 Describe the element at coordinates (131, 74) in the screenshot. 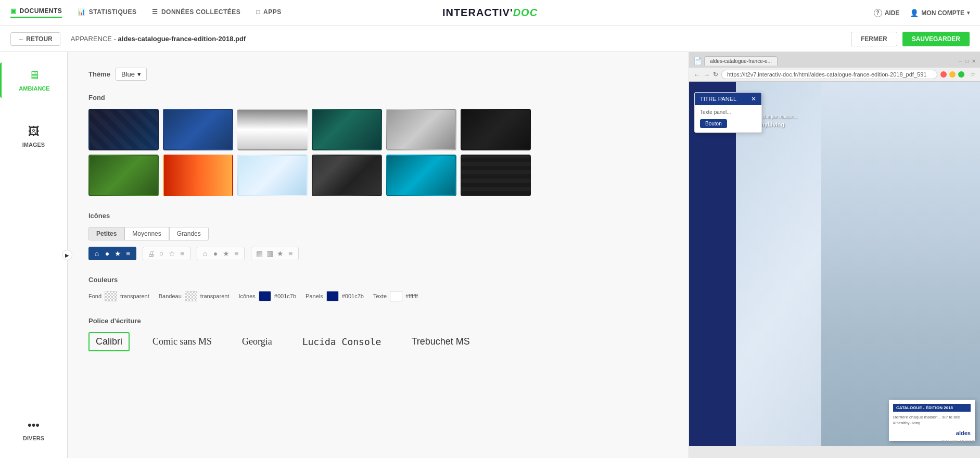

I see `theme-select: Blue ▾` at that location.